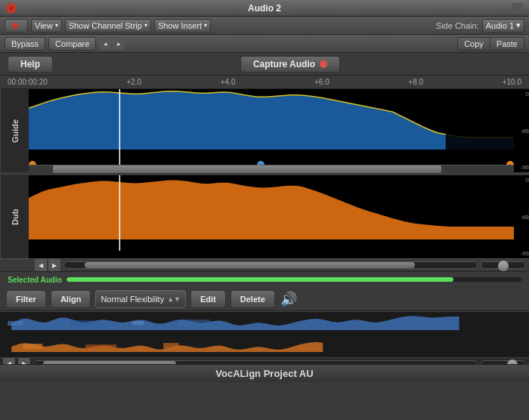 This screenshot has height=420, width=529. Describe the element at coordinates (141, 299) in the screenshot. I see `flexibility-dropdown: Normal Flexibility ▲▼` at that location.